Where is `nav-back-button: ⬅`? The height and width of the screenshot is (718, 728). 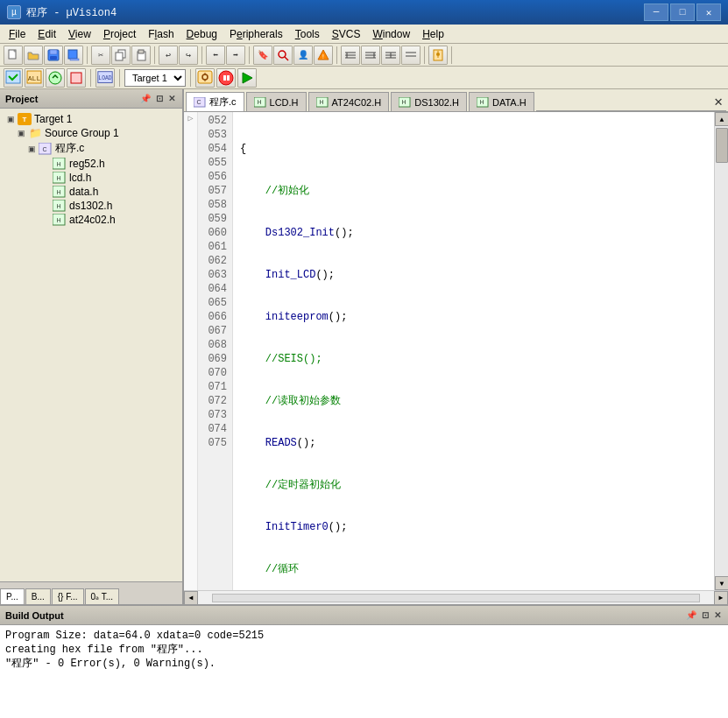 nav-back-button: ⬅ is located at coordinates (216, 55).